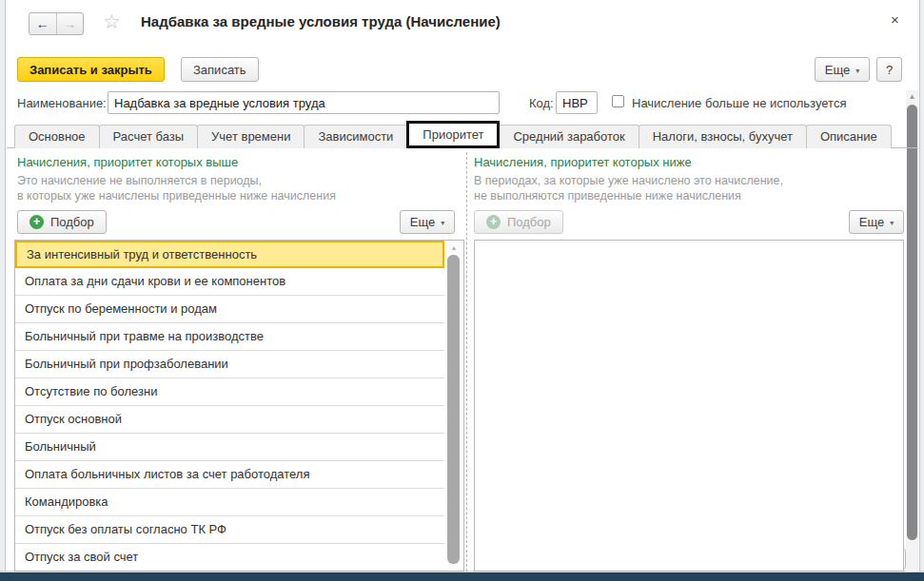 Image resolution: width=924 pixels, height=581 pixels. I want to click on pick-button-right: + Подбор, so click(519, 223).